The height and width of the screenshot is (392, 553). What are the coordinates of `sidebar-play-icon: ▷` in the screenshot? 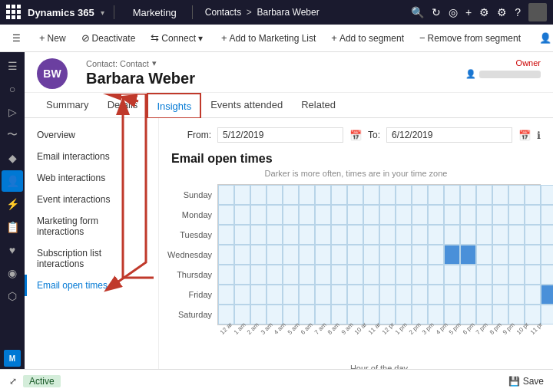 It's located at (12, 112).